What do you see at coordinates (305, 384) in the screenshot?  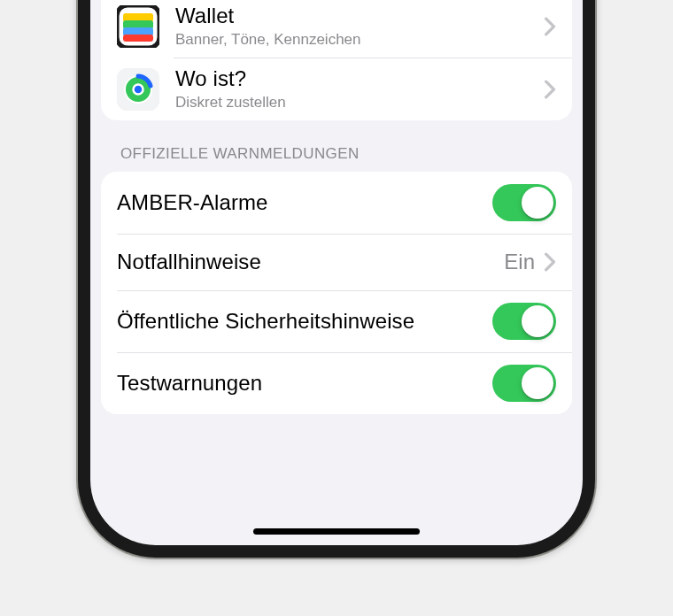 I see `row-title: Testwarnungen` at bounding box center [305, 384].